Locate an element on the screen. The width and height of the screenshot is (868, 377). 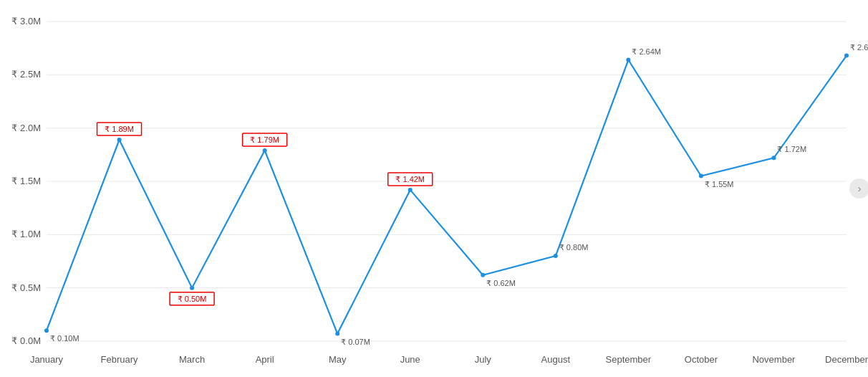
svg-text: May is located at coordinates (338, 360).